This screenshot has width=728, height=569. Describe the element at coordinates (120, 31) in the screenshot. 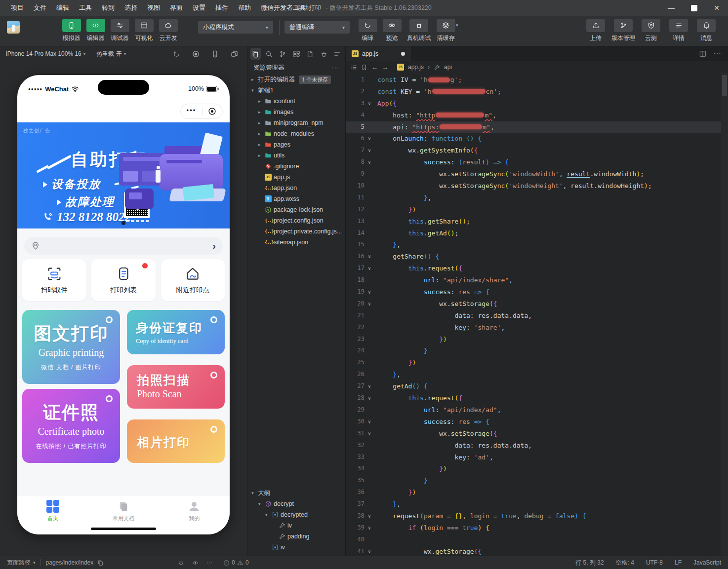

I see `panel-toggle-debugger: 调试器` at that location.